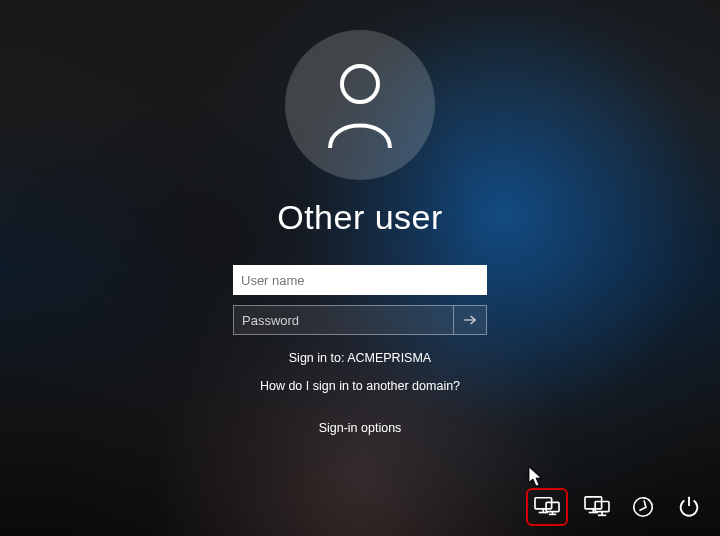 This screenshot has height=536, width=720. I want to click on arrow-right-icon, so click(470, 320).